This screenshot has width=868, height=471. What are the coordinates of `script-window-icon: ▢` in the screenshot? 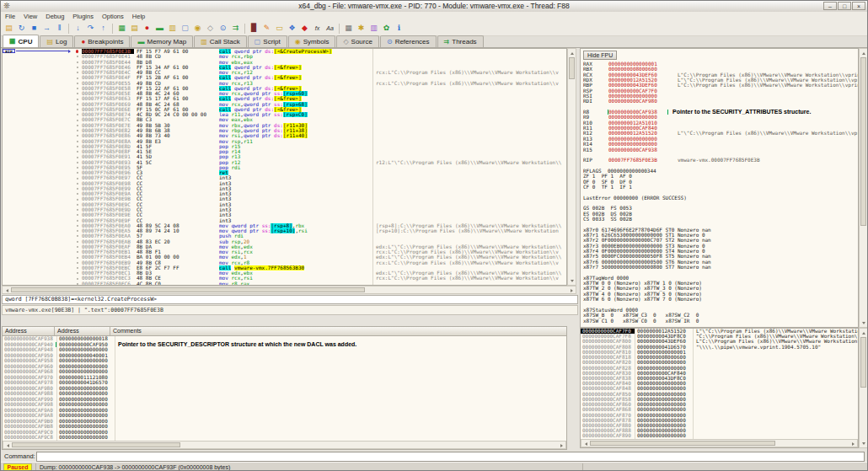 It's located at (185, 29).